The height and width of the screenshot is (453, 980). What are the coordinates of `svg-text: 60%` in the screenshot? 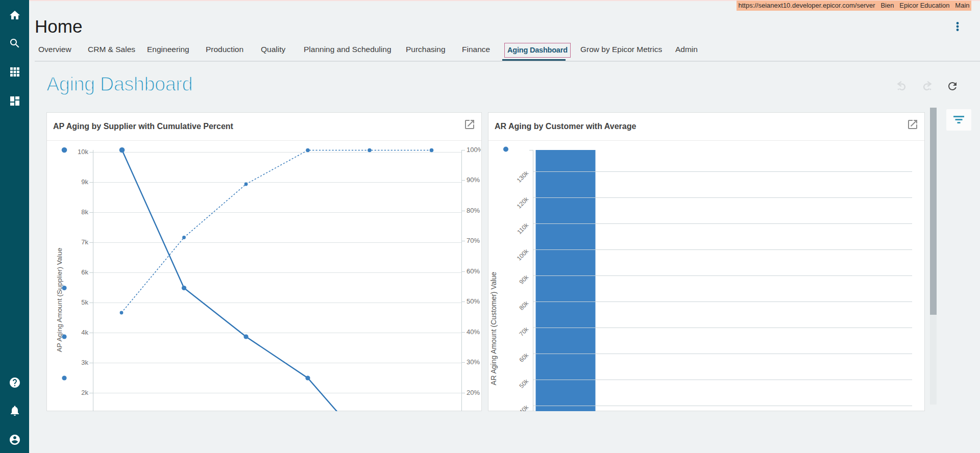 It's located at (473, 271).